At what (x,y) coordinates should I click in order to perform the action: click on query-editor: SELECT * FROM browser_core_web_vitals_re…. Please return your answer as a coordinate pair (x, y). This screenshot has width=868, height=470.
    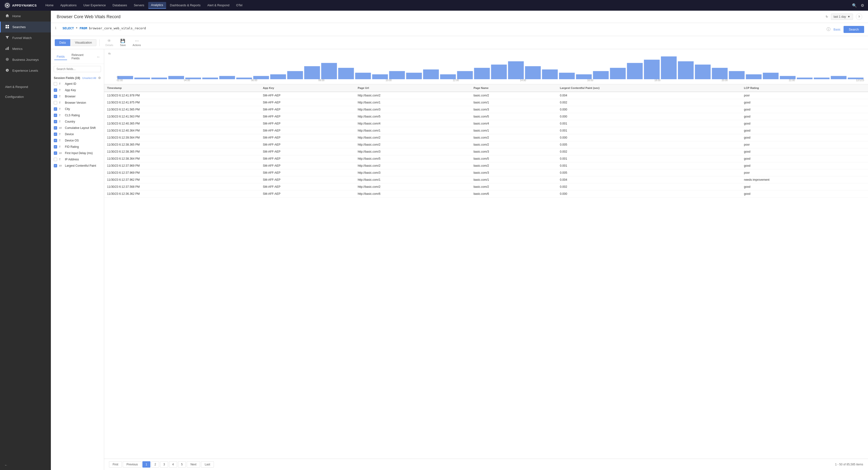
    Looking at the image, I should click on (443, 28).